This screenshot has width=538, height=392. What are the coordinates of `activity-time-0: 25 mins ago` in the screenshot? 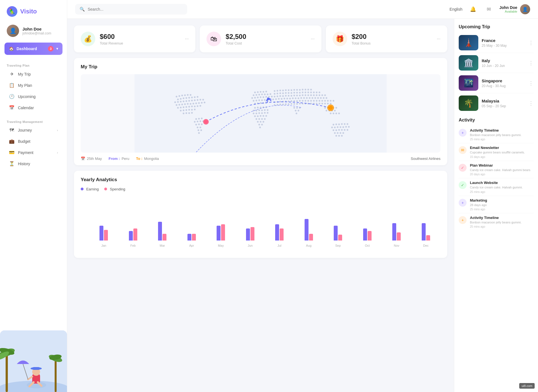 It's located at (502, 139).